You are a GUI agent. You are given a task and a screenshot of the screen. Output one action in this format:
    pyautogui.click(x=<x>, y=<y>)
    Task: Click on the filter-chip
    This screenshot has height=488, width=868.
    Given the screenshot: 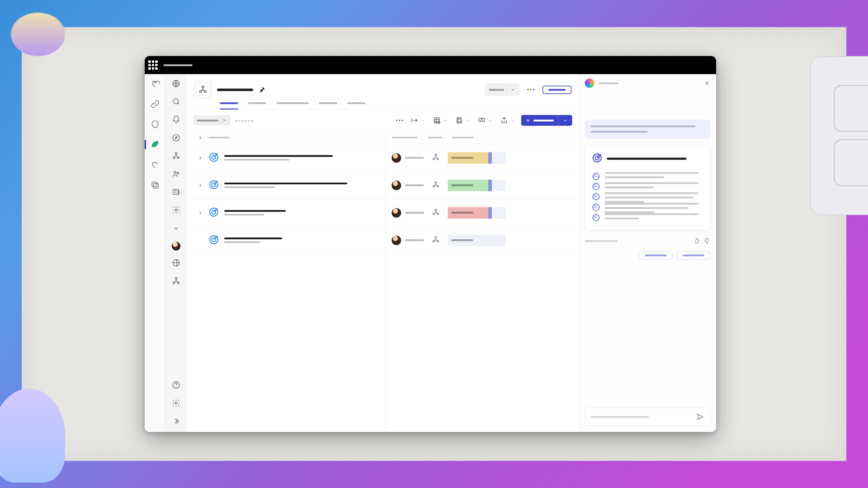 What is the action you would take?
    pyautogui.click(x=212, y=120)
    